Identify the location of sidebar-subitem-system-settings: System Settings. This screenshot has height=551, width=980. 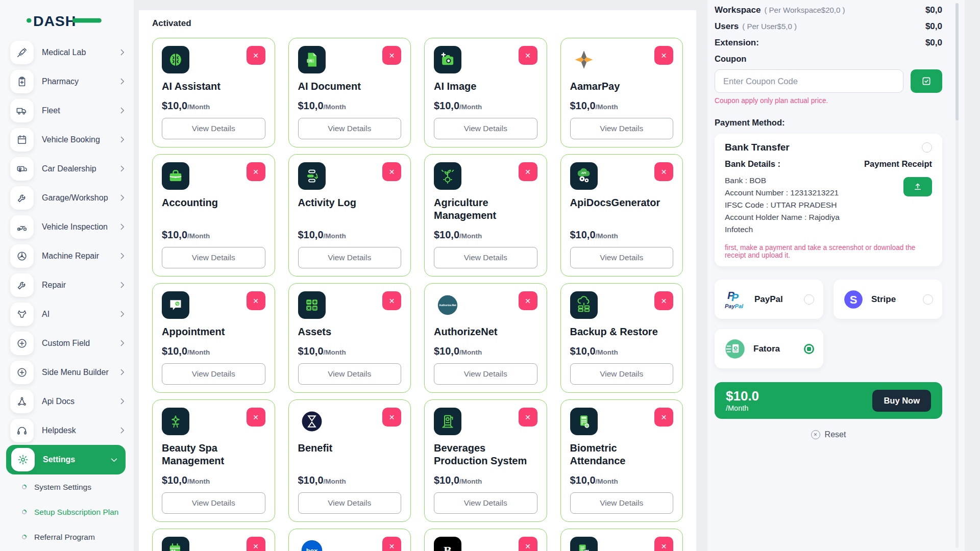
(67, 487).